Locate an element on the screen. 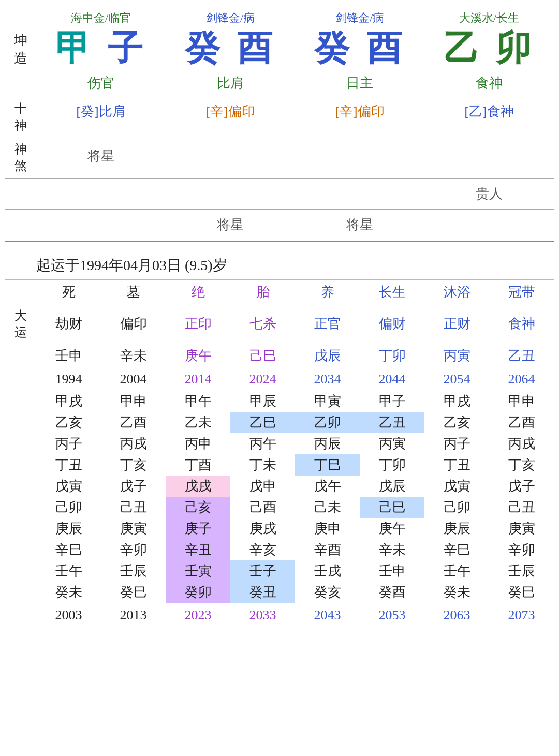  yr-8-6: 壬午 is located at coordinates (457, 571).